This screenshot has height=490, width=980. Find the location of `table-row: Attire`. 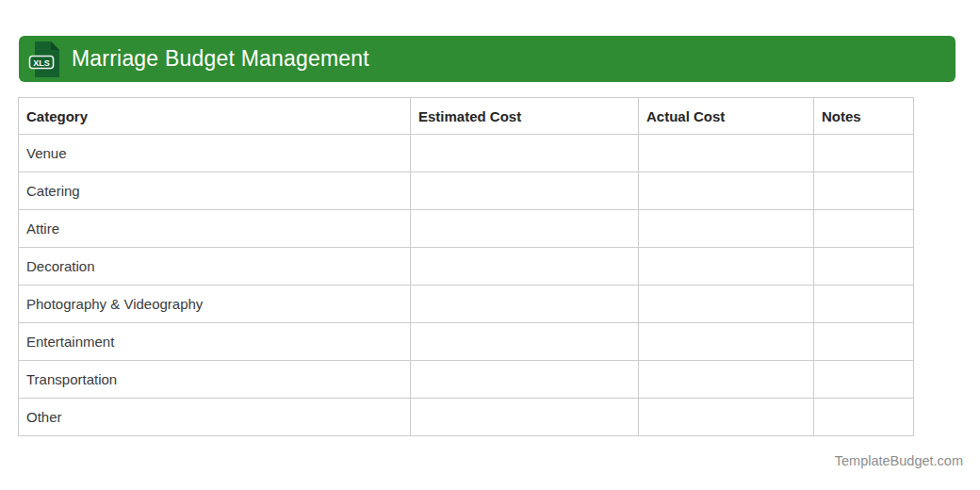

table-row: Attire is located at coordinates (466, 229).